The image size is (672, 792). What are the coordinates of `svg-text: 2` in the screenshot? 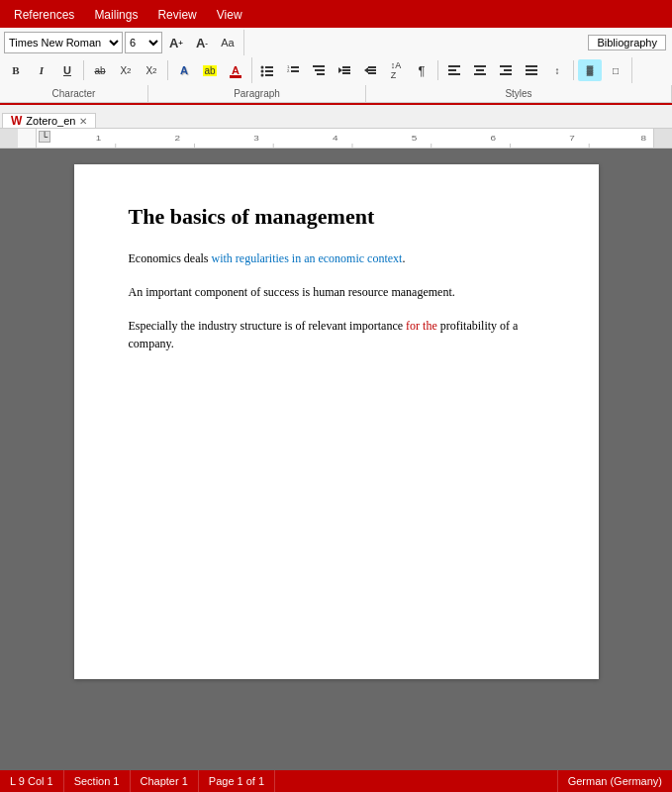 It's located at (178, 139).